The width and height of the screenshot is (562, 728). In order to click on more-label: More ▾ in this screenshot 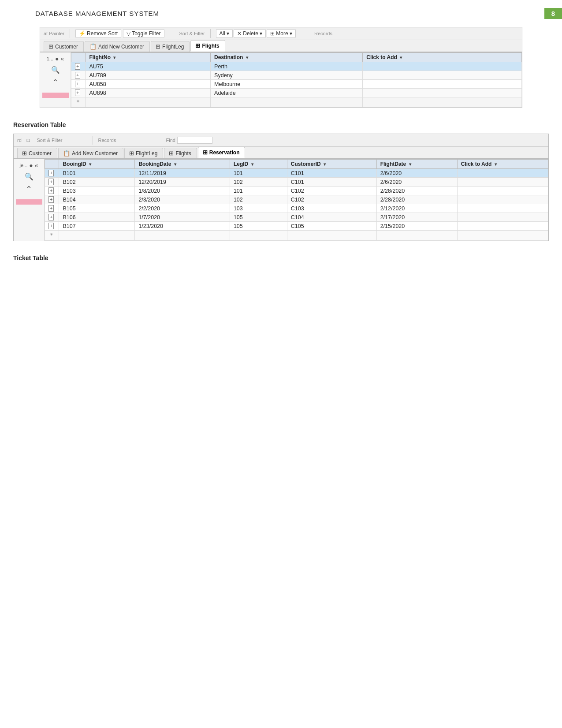, I will do `click(284, 34)`.